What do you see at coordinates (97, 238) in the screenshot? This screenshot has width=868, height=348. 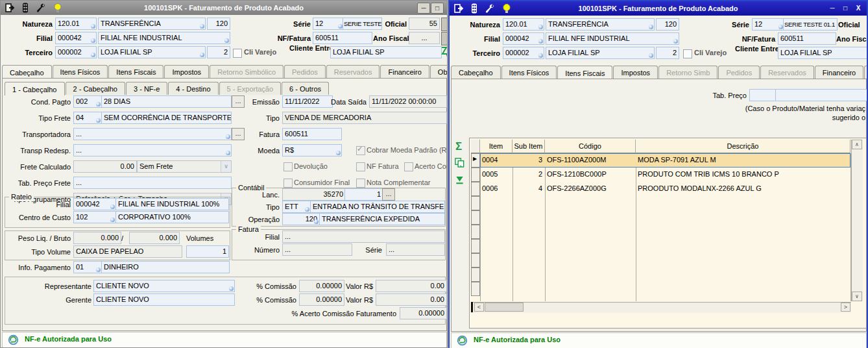 I see `peso-liquido-field: 0.000` at bounding box center [97, 238].